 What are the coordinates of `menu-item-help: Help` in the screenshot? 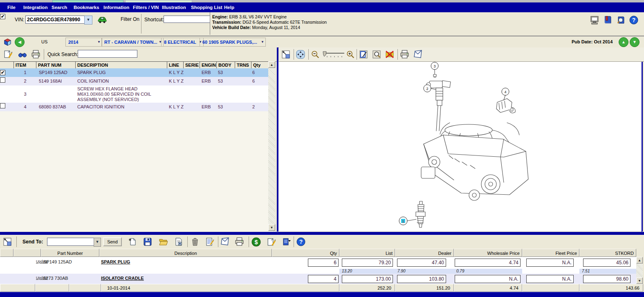 It's located at (229, 7).